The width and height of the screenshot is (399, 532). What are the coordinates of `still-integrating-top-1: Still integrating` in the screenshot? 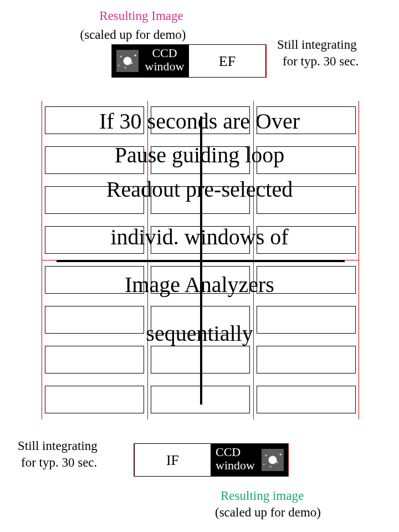 It's located at (338, 45).